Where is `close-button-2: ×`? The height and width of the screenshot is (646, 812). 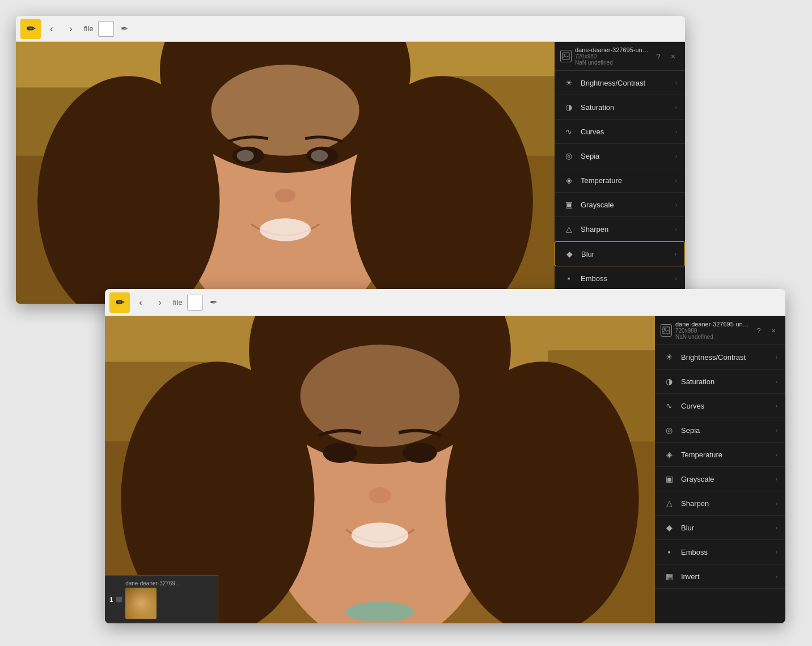 close-button-2: × is located at coordinates (773, 330).